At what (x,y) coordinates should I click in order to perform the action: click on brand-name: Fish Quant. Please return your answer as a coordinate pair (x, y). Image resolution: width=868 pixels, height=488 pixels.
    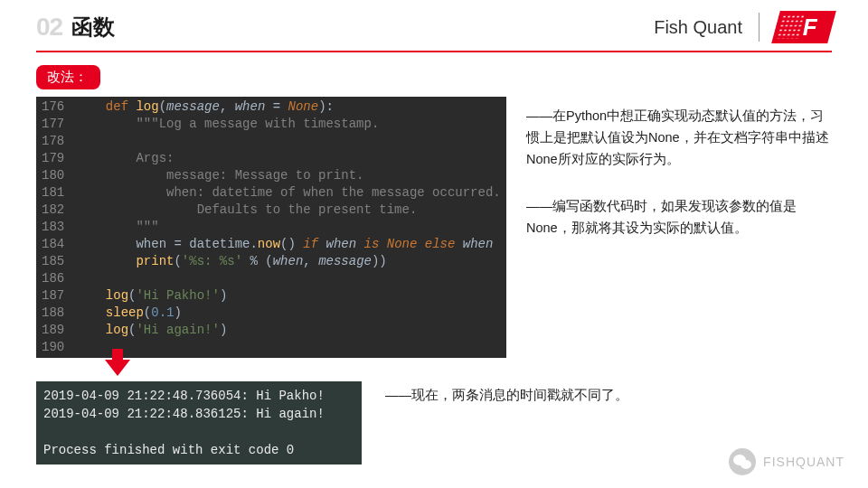
    Looking at the image, I should click on (698, 27).